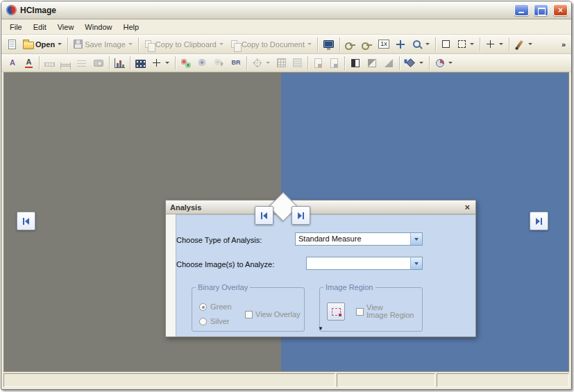 Image resolution: width=574 pixels, height=392 pixels. I want to click on display-settings-button, so click(329, 44).